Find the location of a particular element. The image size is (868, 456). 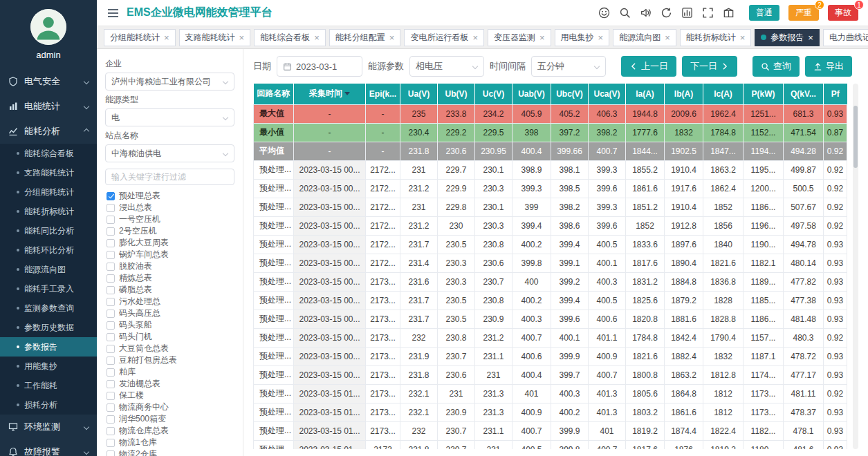

prev-day-button: 上一日 is located at coordinates (649, 66).